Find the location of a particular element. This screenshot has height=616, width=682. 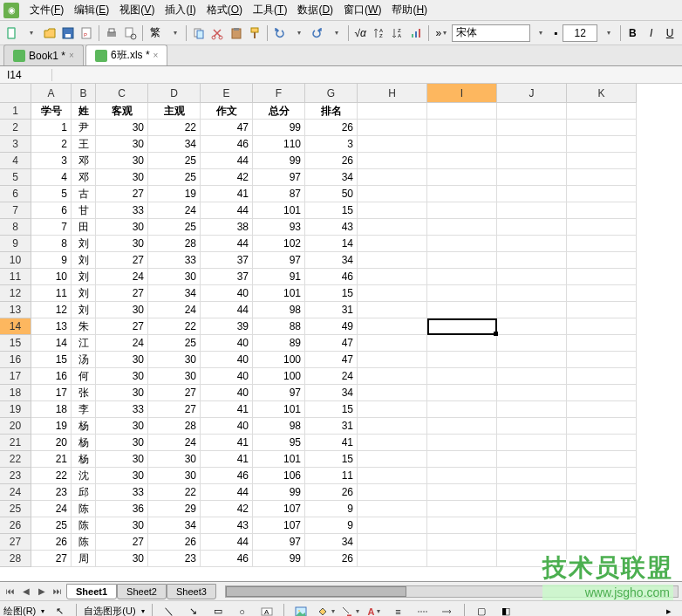

oval-icon: ○ is located at coordinates (242, 609).